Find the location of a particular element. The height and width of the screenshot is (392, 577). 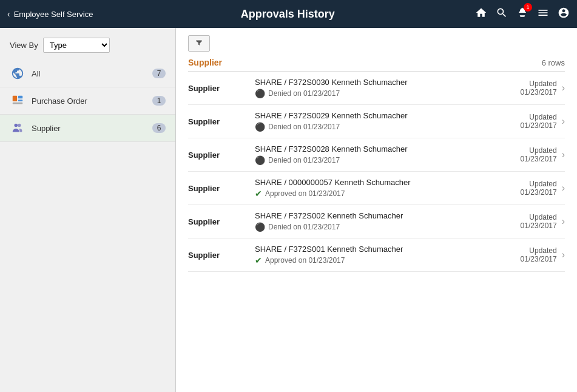

approval-details: SHARE / F372S002 Kenneth Schumacher ⚫ De… is located at coordinates (376, 221).